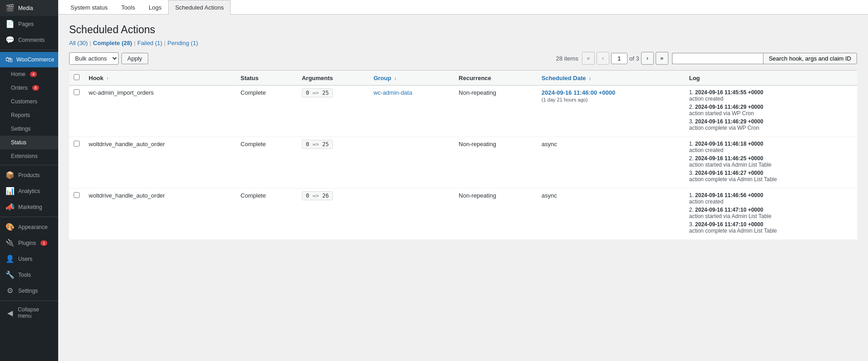 This screenshot has height=361, width=868. Describe the element at coordinates (463, 78) in the screenshot. I see `table-header-row: Hook ↑ Status Arguments Group ↕ Recurren…` at that location.